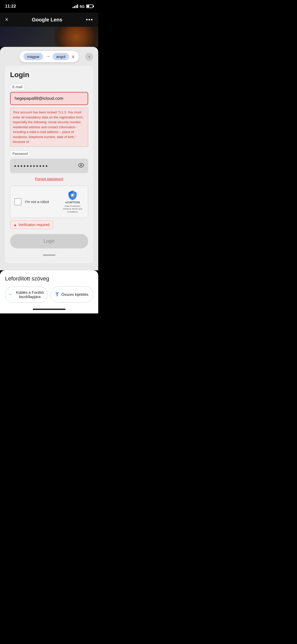 This screenshot has height=644, width=297. What do you see at coordinates (39, 98) in the screenshot?
I see `email-value: hegepapa89@icloud.com` at bounding box center [39, 98].